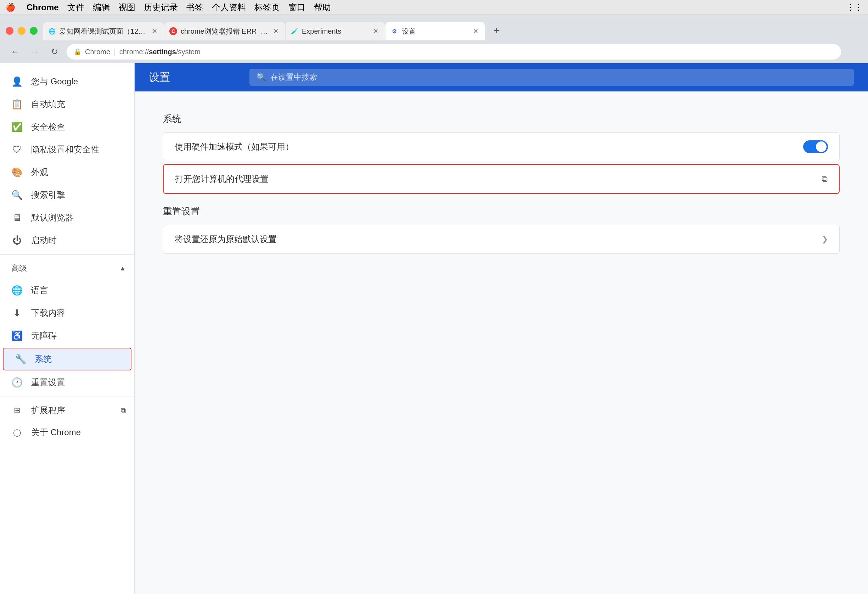  What do you see at coordinates (475, 31) in the screenshot?
I see `tab-close-4: ✕` at bounding box center [475, 31].